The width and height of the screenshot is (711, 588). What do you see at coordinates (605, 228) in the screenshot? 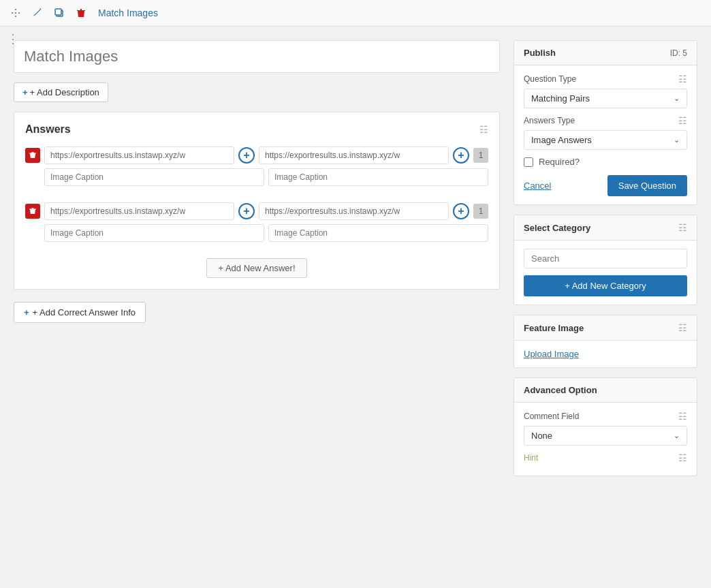
I see `select-category-header: Select Category ☷` at bounding box center [605, 228].